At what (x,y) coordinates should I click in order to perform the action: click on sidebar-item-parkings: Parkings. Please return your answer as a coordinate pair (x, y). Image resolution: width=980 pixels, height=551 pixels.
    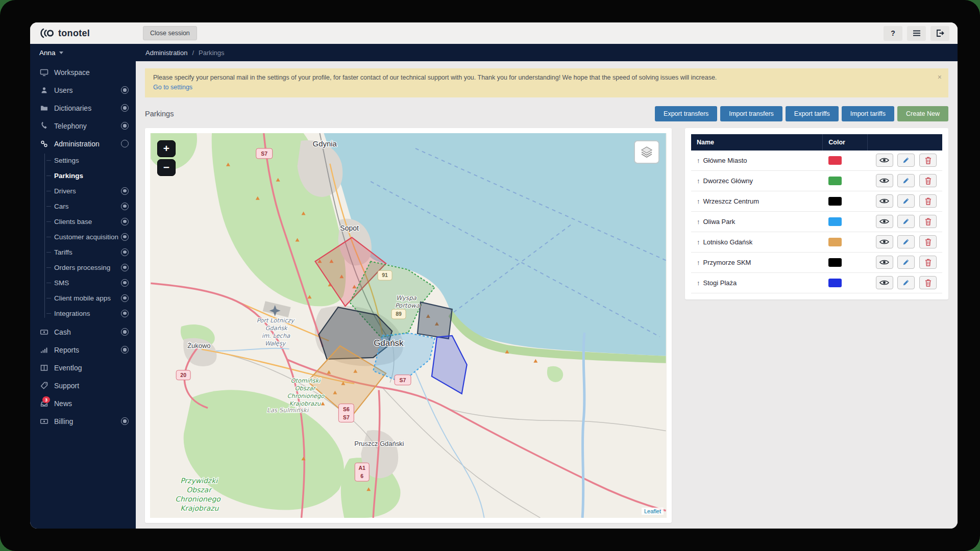
    Looking at the image, I should click on (95, 176).